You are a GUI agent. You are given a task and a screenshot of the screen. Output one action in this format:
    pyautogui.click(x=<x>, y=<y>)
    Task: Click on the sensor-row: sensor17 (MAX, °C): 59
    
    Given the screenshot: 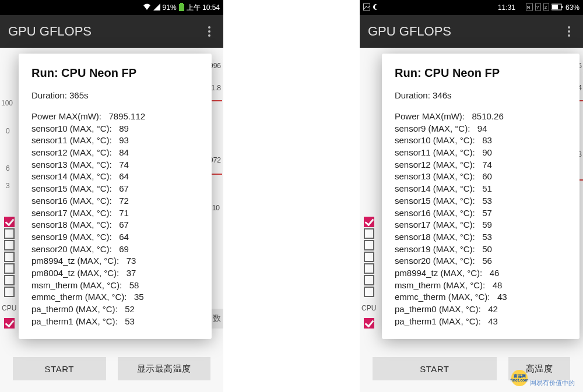 What is the action you would take?
    pyautogui.click(x=480, y=225)
    